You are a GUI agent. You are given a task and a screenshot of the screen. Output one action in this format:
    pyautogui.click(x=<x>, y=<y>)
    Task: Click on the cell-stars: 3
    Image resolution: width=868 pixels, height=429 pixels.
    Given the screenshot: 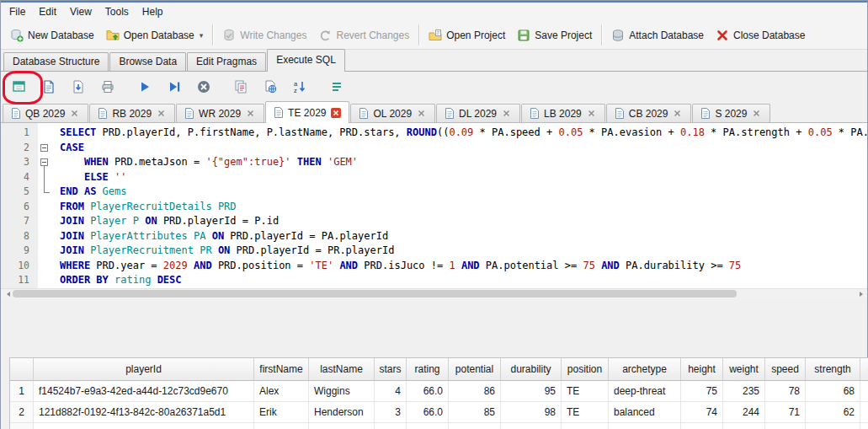 What is the action you would take?
    pyautogui.click(x=391, y=413)
    